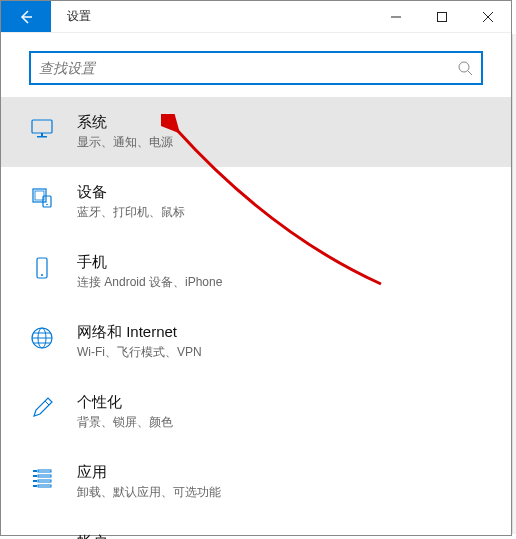 The height and width of the screenshot is (539, 516). I want to click on network-icon, so click(42, 338).